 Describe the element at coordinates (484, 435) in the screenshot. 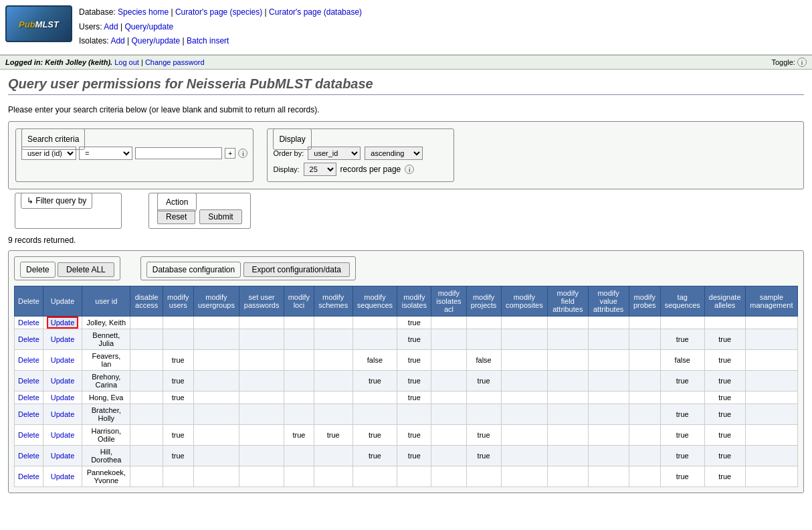

I see `cell-modify_projects: true` at that location.